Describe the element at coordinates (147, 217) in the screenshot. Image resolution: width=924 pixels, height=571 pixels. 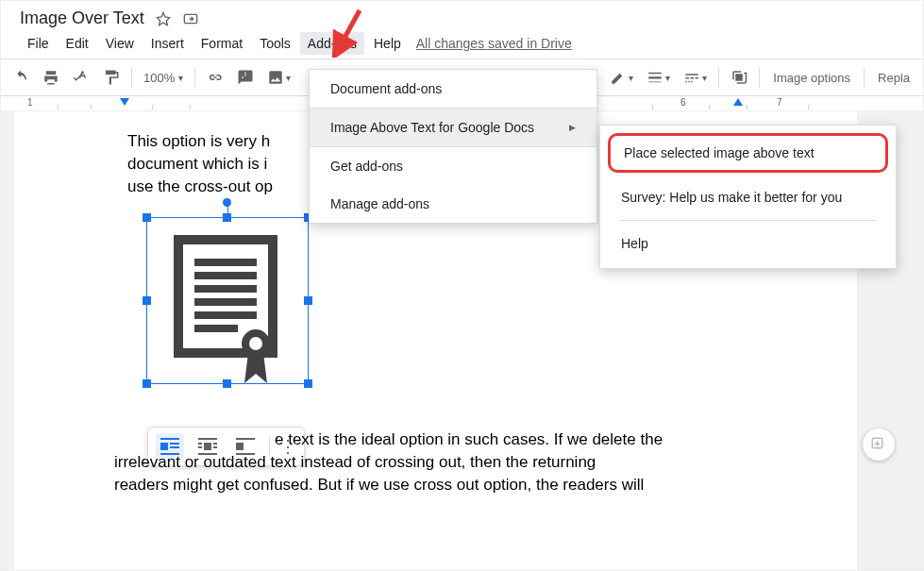
I see `resize-handle-nw` at that location.